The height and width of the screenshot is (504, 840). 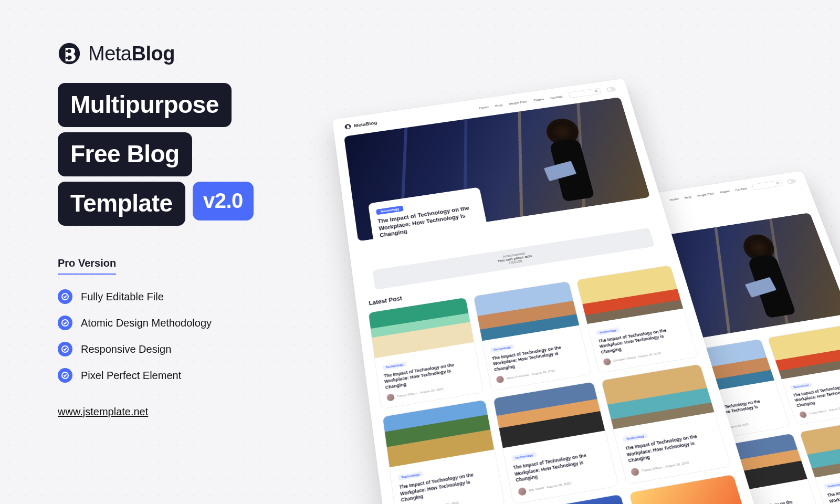 What do you see at coordinates (146, 323) in the screenshot?
I see `feature-text: Atomic Design Methodology` at bounding box center [146, 323].